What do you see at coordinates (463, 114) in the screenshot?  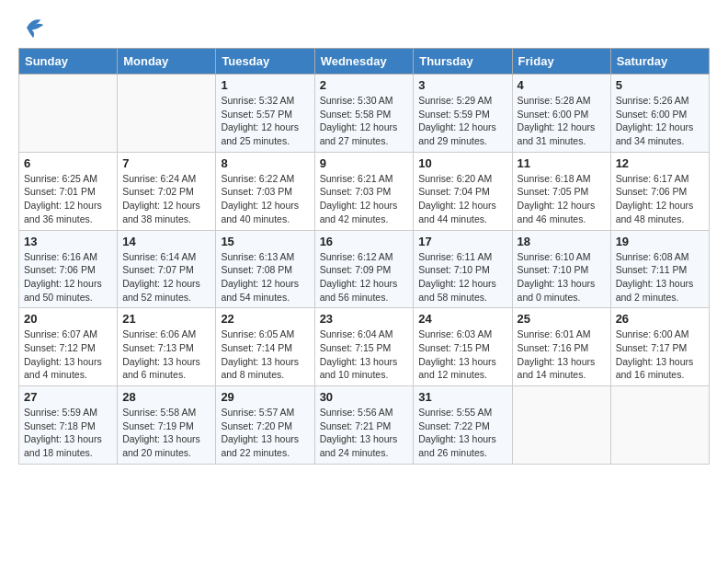 I see `calendar-cell: 3Sunrise: 5:29 AMSunset: 5:59 PMDaylight…` at bounding box center [463, 114].